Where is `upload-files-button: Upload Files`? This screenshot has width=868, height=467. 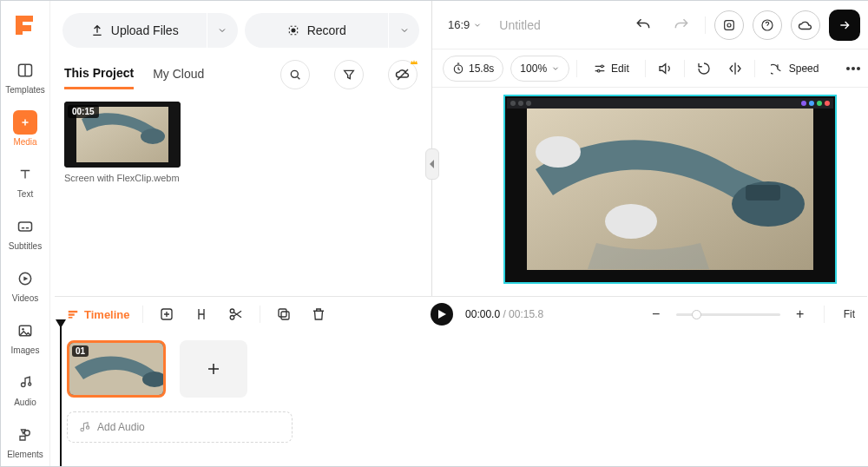 upload-files-button: Upload Files is located at coordinates (135, 30).